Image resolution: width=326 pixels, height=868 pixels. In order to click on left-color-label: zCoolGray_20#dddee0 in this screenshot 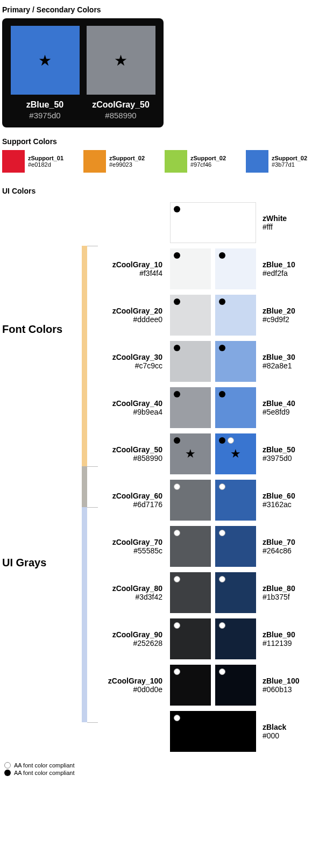, I will do `click(128, 315)`.